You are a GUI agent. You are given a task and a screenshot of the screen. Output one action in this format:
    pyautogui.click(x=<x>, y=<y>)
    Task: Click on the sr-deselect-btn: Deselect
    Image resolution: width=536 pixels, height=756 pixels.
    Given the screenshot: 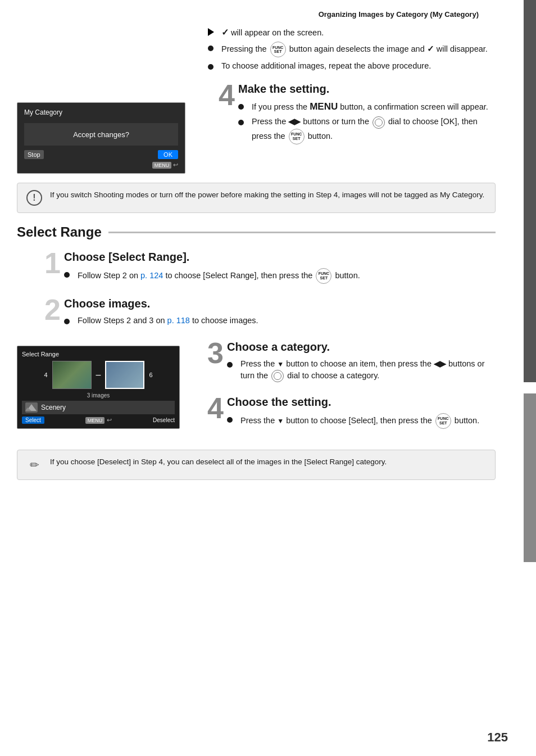 What is the action you would take?
    pyautogui.click(x=164, y=420)
    